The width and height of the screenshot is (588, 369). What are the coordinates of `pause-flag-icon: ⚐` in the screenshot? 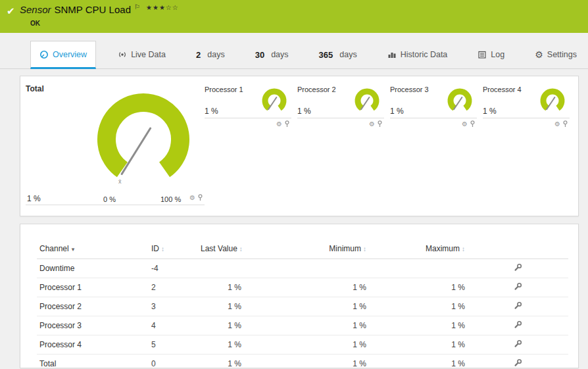 It's located at (137, 7).